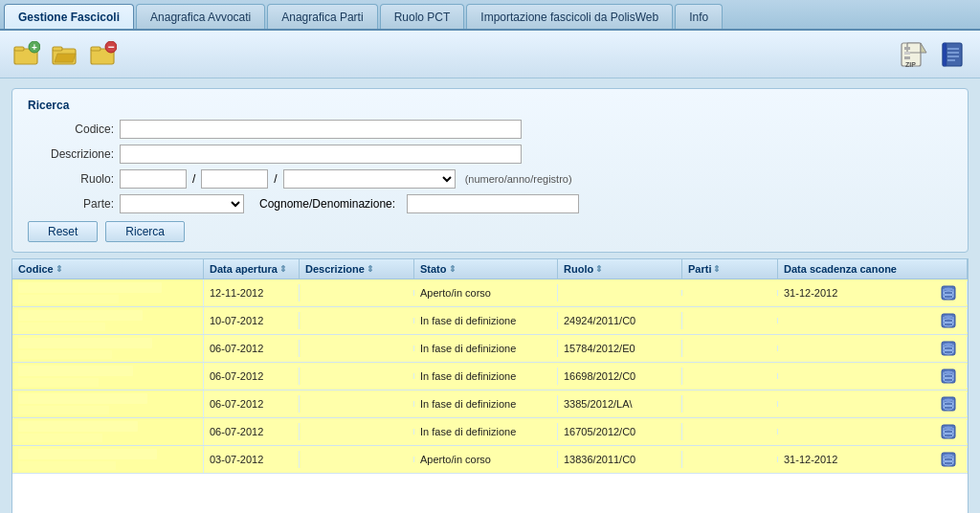 The height and width of the screenshot is (513, 980). Describe the element at coordinates (423, 16) in the screenshot. I see `tab-ruolo-pct: Ruolo PCT` at that location.